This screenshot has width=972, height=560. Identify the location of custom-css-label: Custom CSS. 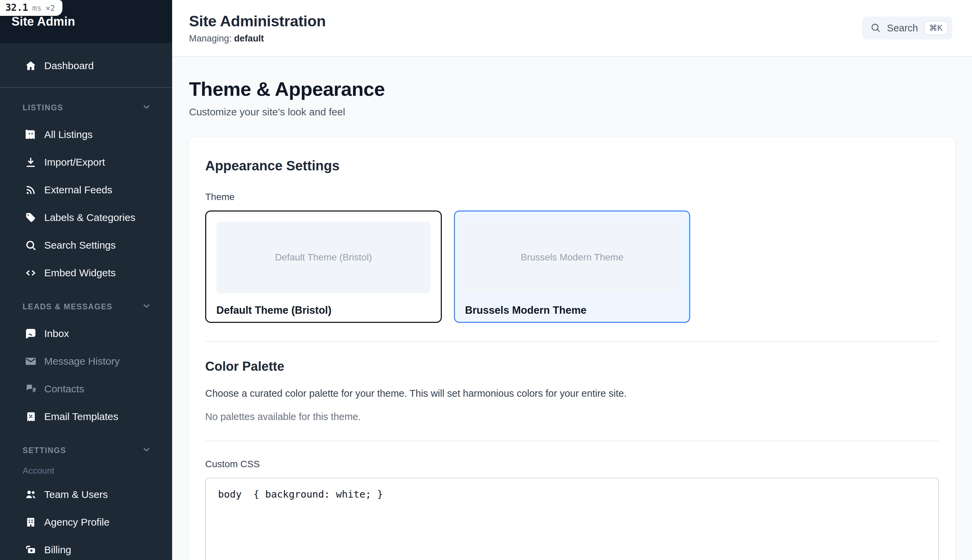
(572, 464).